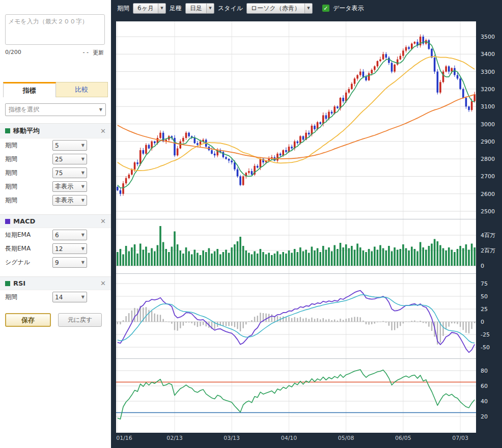 The width and height of the screenshot is (502, 448). I want to click on select-value: 12, so click(59, 249).